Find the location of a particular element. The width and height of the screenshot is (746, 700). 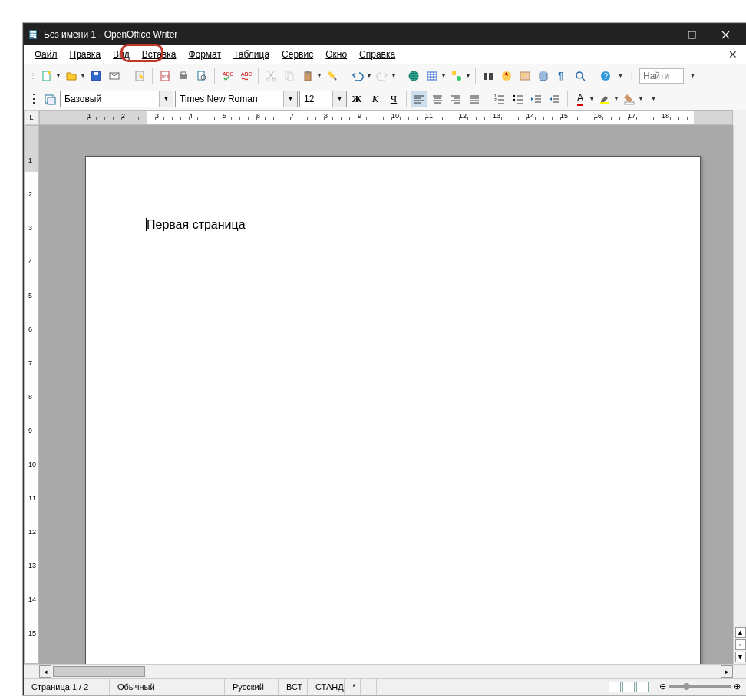

formatbar-overflow: ▼ is located at coordinates (653, 99).